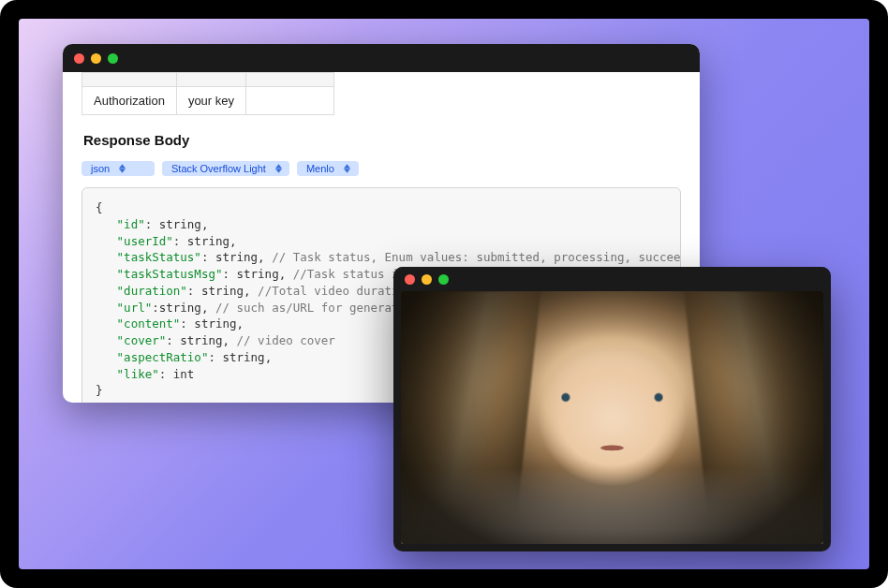 The width and height of the screenshot is (888, 588). Describe the element at coordinates (208, 101) in the screenshot. I see `table-row: Authorization your key` at that location.